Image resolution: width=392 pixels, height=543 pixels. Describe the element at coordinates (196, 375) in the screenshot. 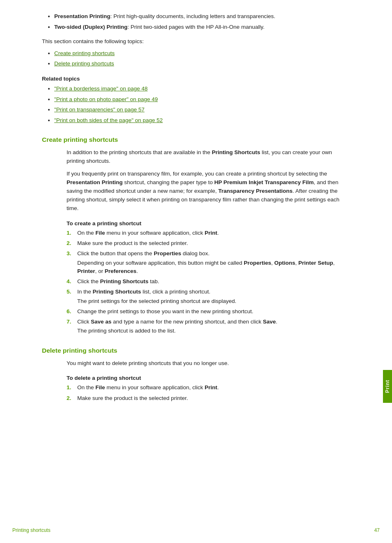

I see `section-delete: Delete printing shortcuts You might want…` at that location.